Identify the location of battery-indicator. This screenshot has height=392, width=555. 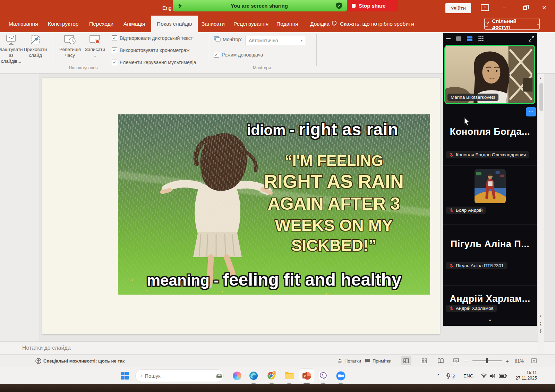
(503, 376).